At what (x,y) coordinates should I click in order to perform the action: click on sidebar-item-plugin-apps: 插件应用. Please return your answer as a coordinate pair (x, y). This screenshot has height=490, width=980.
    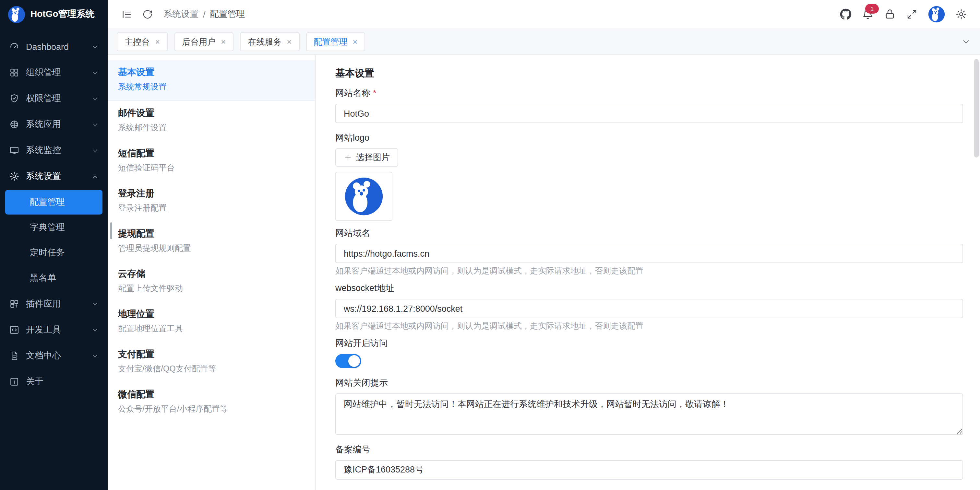
    Looking at the image, I should click on (54, 304).